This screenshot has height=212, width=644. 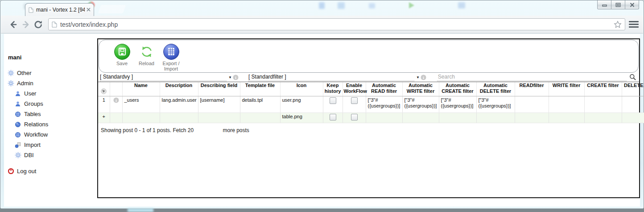 I want to click on cell-template-file: details.tpl, so click(x=260, y=104).